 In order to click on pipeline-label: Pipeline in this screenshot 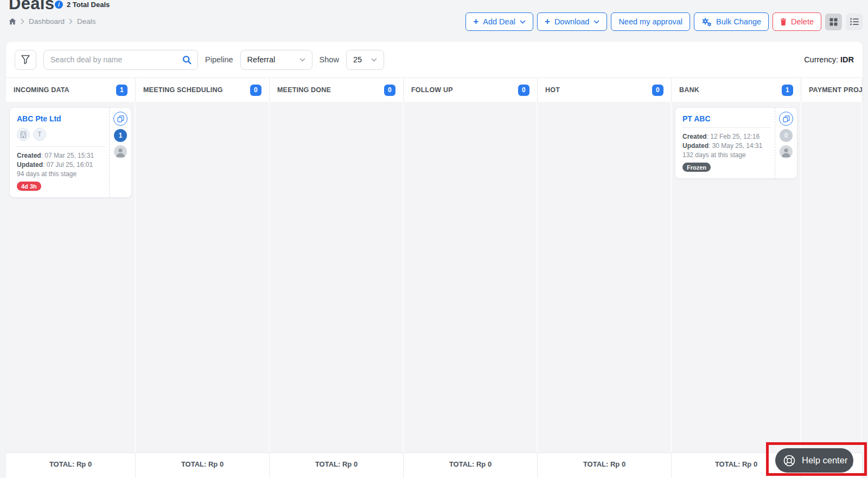, I will do `click(219, 60)`.